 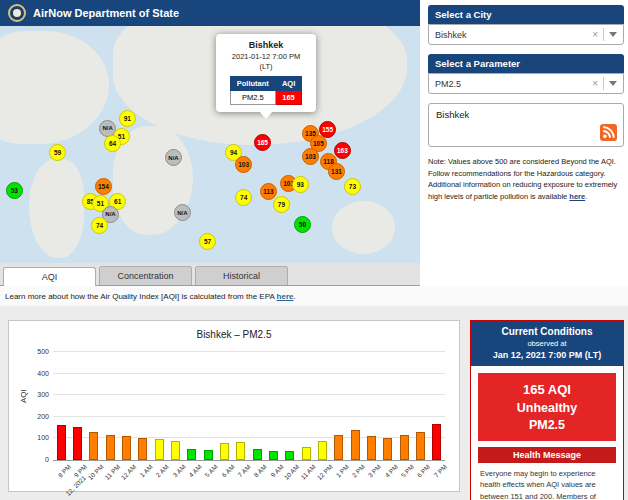 What do you see at coordinates (526, 34) in the screenshot?
I see `city-select: Bishkek ×` at bounding box center [526, 34].